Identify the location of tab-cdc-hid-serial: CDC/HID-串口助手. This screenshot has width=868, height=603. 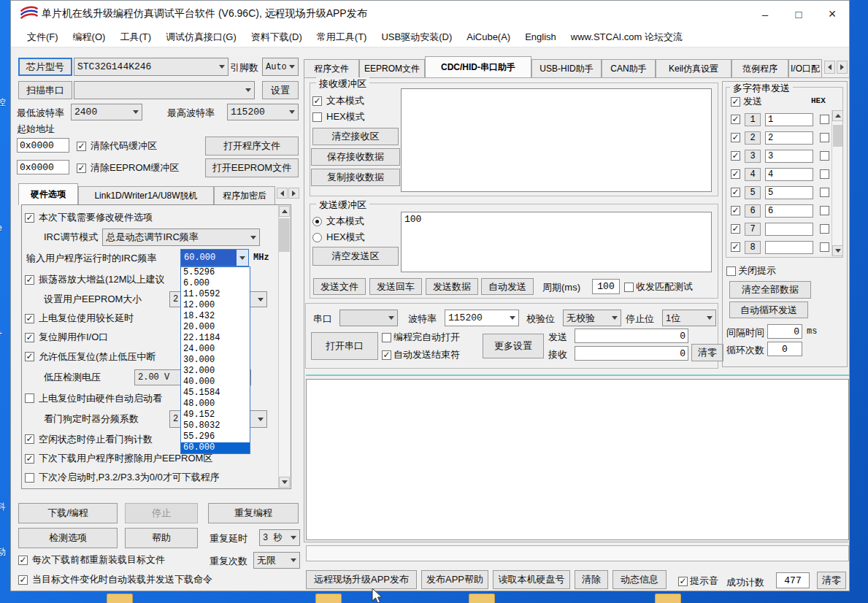
(478, 67).